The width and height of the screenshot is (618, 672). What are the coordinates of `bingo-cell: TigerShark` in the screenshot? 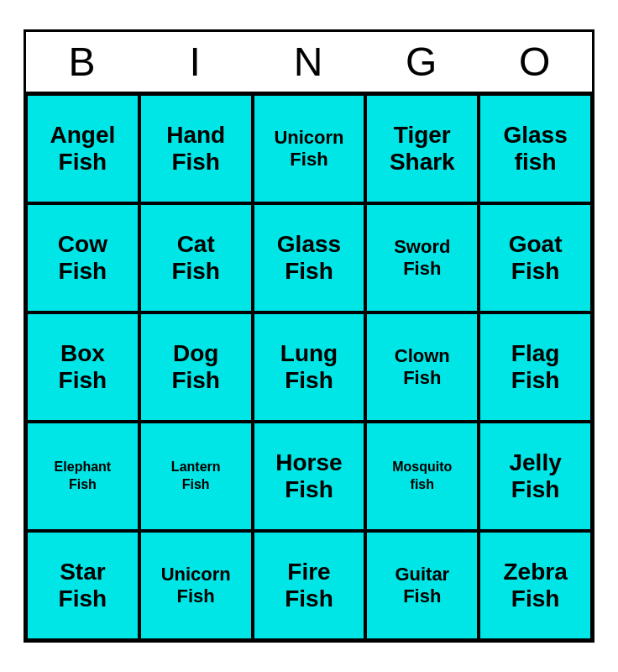 It's located at (422, 149).